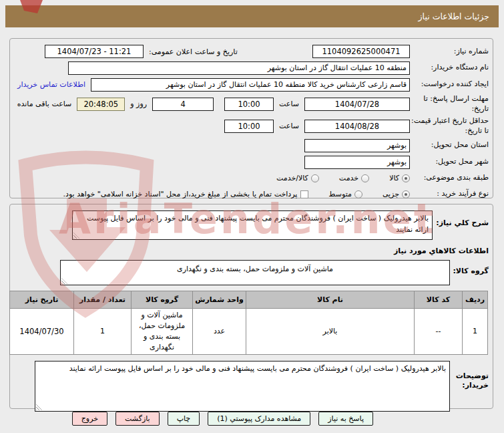 This screenshot has height=433, width=504. What do you see at coordinates (397, 194) in the screenshot?
I see `radio-option-jozii: جزیی` at bounding box center [397, 194].